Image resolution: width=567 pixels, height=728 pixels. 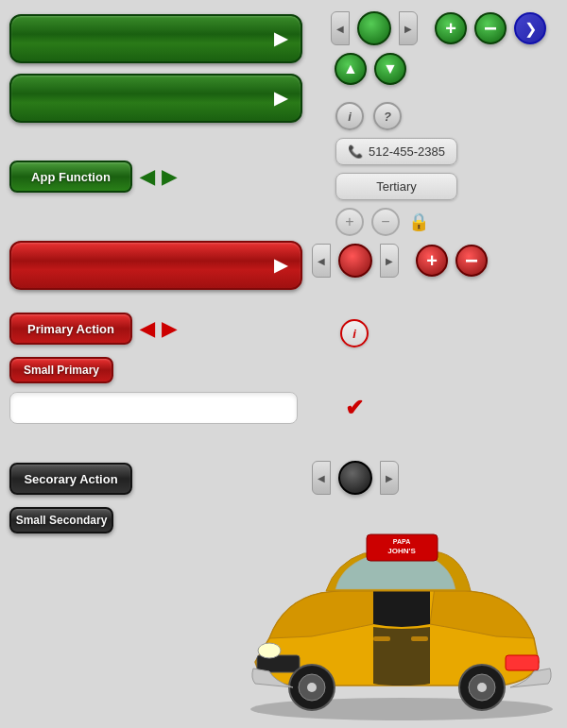 What do you see at coordinates (147, 329) in the screenshot?
I see `red-left-arrow: ◀` at bounding box center [147, 329].